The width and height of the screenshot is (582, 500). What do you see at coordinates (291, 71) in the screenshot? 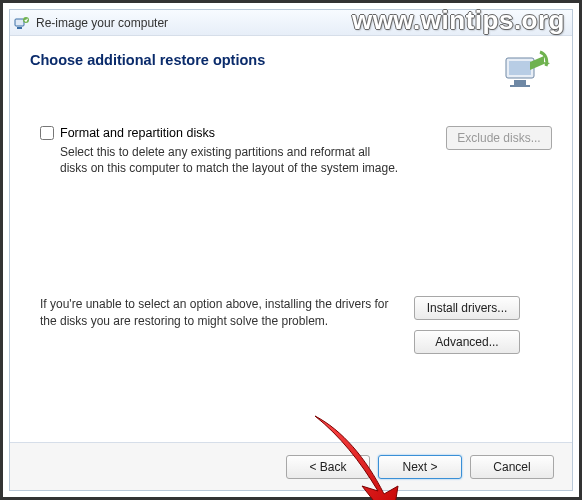
I see `wizard-header: Choose additional restore options` at bounding box center [291, 71].